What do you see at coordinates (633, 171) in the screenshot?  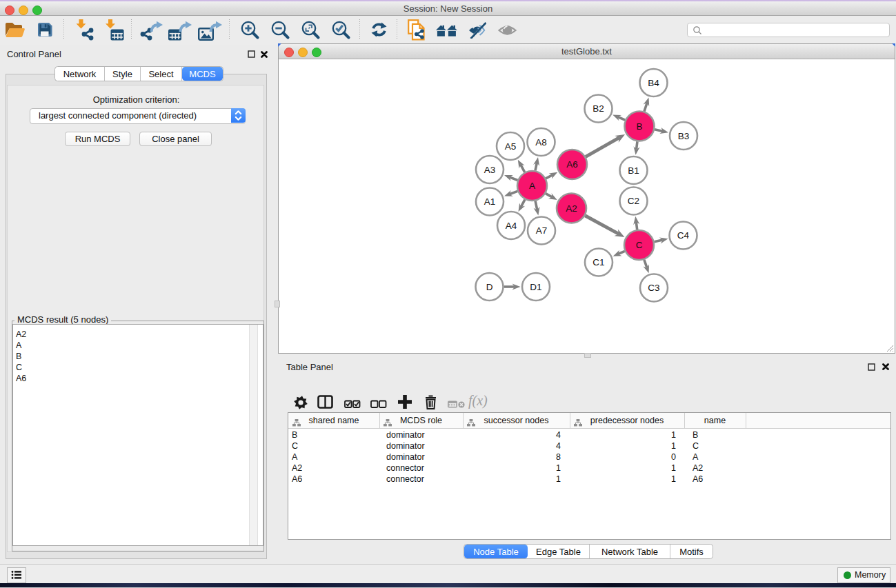 I see `svg-text: B1` at bounding box center [633, 171].